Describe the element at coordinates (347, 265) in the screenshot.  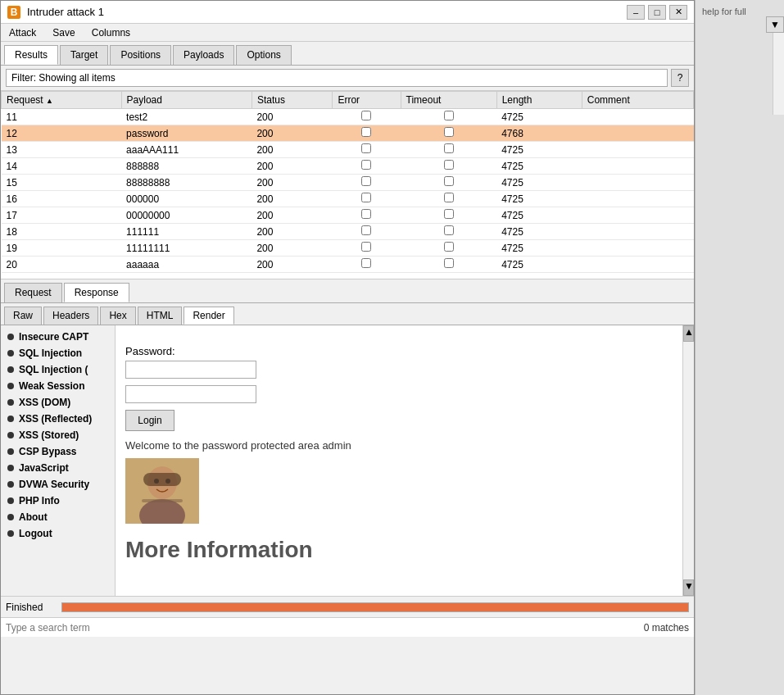
I see `table-row: 20 aaaaaa 200 4725` at that location.